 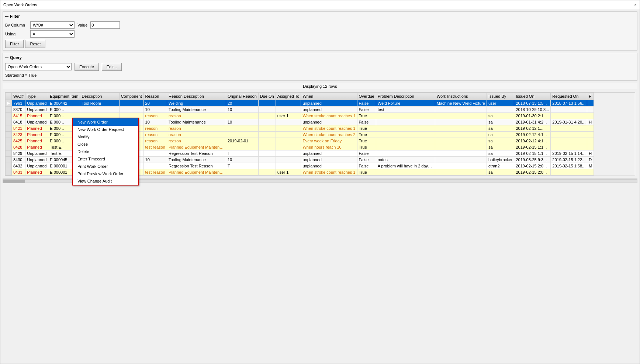 What do you see at coordinates (196, 116) in the screenshot?
I see `cell-reason-desc: reason` at bounding box center [196, 116].